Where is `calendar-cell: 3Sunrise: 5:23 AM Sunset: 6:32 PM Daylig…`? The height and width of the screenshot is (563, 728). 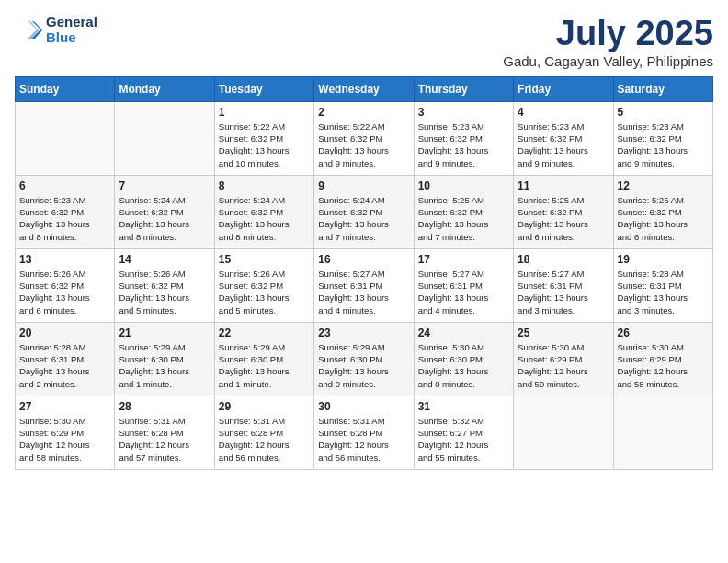
calendar-cell: 3Sunrise: 5:23 AM Sunset: 6:32 PM Daylig… is located at coordinates (463, 138).